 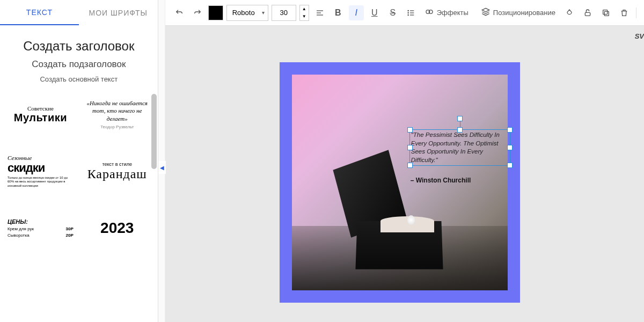 What do you see at coordinates (460, 119) in the screenshot?
I see `rotate-handle` at bounding box center [460, 119].